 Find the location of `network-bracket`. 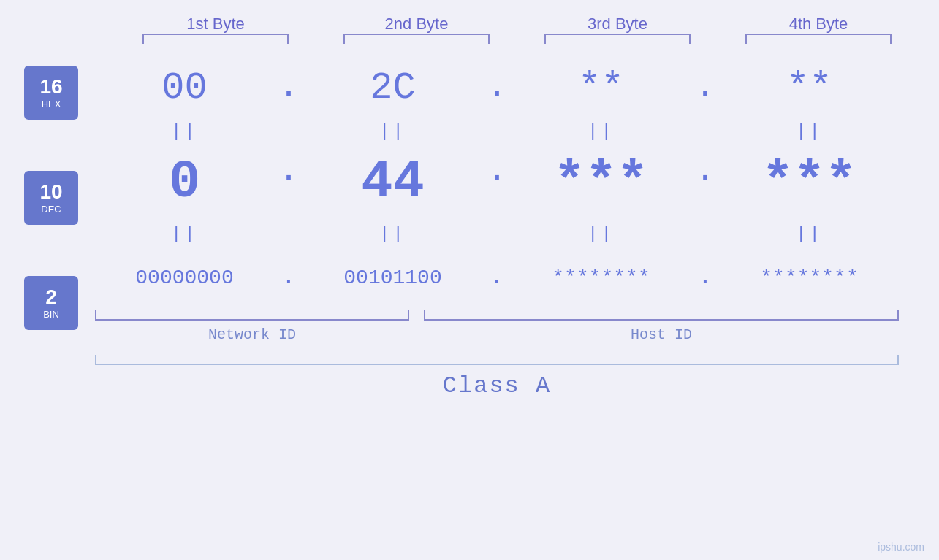

network-bracket is located at coordinates (252, 315).